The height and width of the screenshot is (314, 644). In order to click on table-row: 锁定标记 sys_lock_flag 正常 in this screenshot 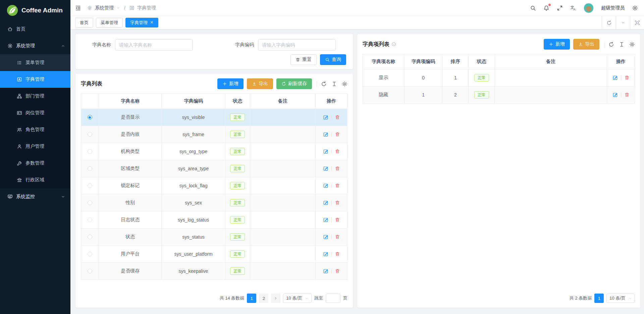, I will do `click(214, 186)`.